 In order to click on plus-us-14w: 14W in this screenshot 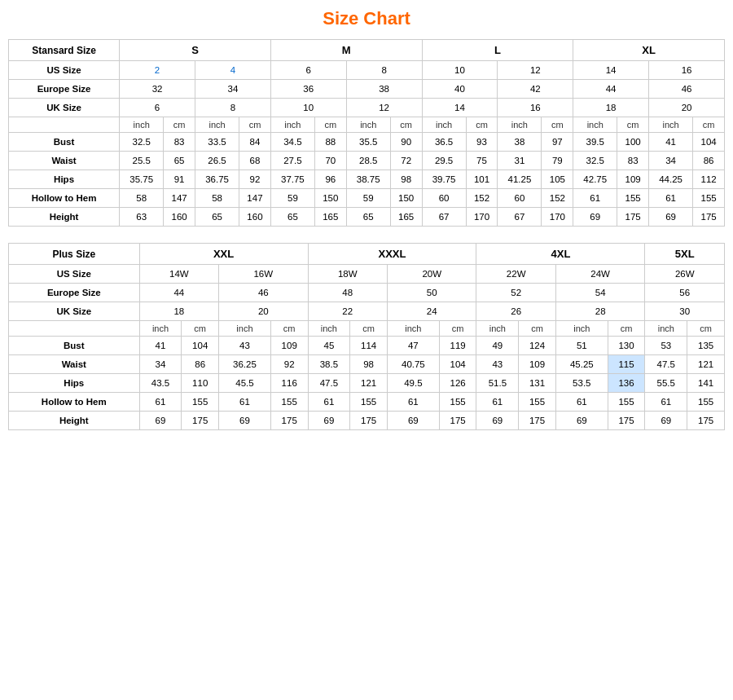, I will do `click(179, 274)`.